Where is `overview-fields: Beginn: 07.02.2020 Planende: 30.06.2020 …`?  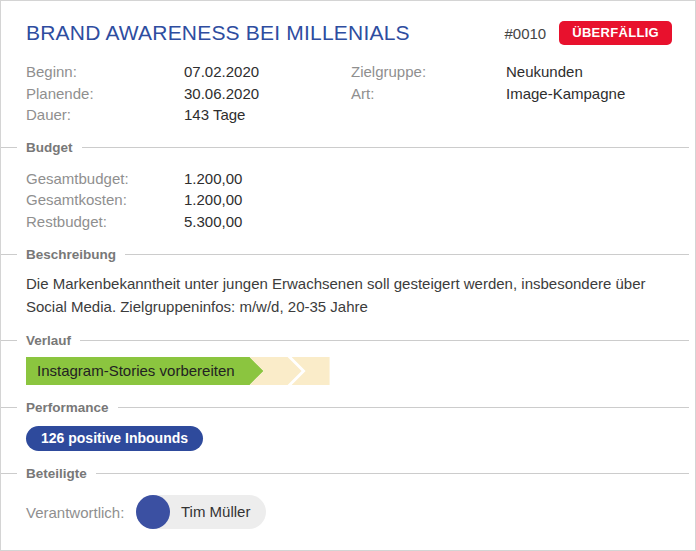
overview-fields: Beginn: 07.02.2020 Planende: 30.06.2020 … is located at coordinates (348, 94).